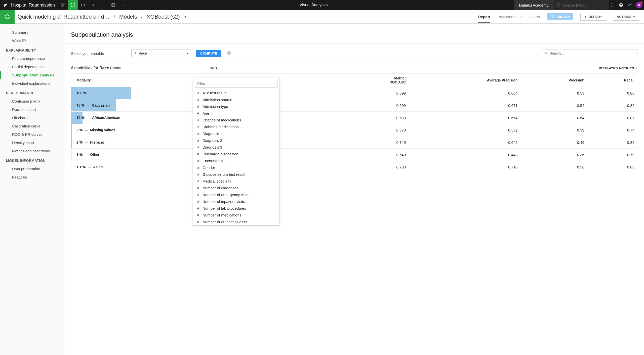  What do you see at coordinates (64, 17) in the screenshot?
I see `crumb-1: Quick modeling of Readmitted on d…` at bounding box center [64, 17].